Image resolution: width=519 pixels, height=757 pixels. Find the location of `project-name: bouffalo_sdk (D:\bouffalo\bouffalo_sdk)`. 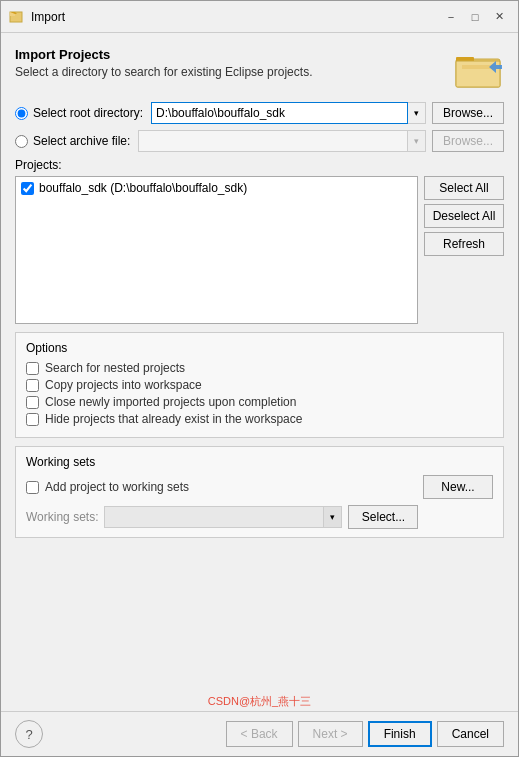

project-name: bouffalo_sdk (D:\bouffalo\bouffalo_sdk) is located at coordinates (143, 188).